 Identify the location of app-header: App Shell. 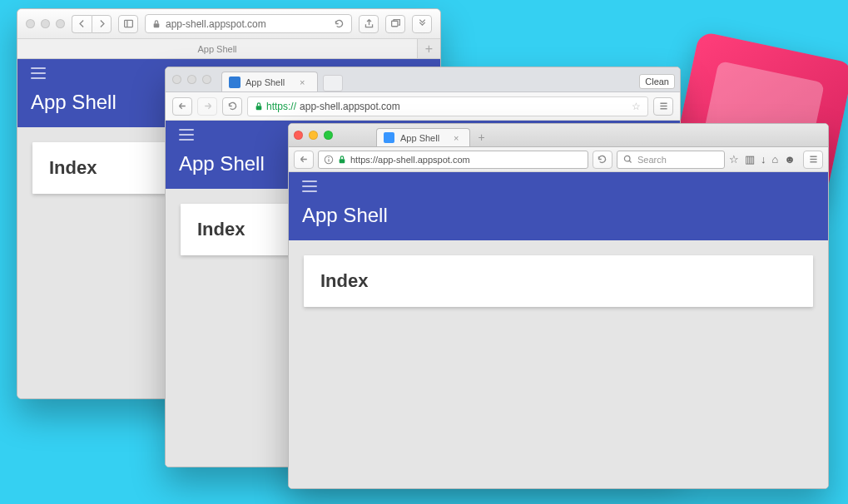
(558, 206).